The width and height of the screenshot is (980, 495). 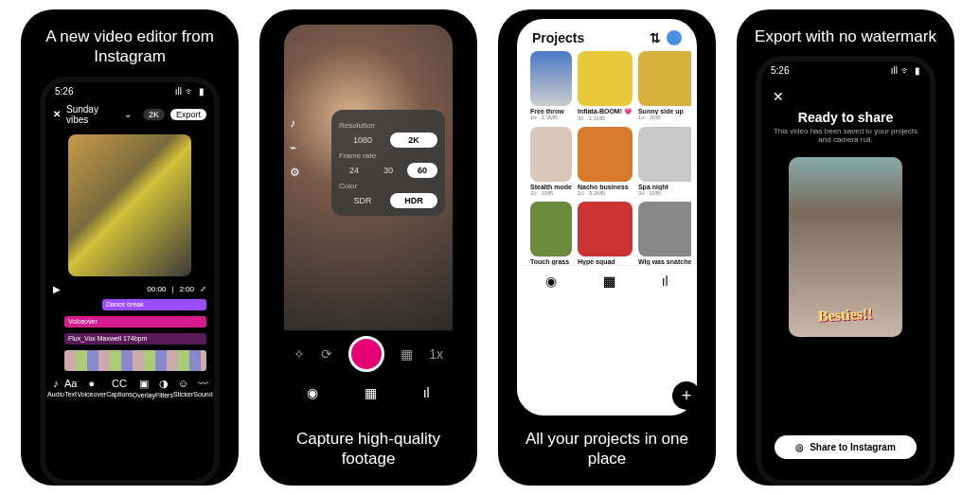 What do you see at coordinates (299, 354) in the screenshot?
I see `sparkle-icon: ✧` at bounding box center [299, 354].